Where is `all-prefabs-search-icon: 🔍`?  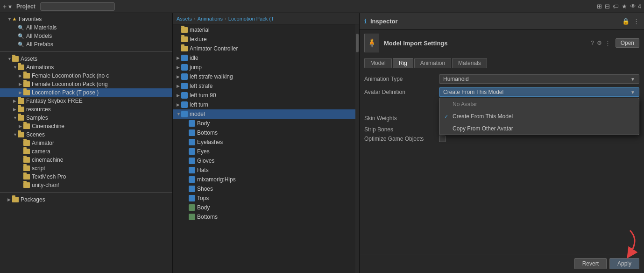 all-prefabs-search-icon: 🔍 is located at coordinates (21, 45).